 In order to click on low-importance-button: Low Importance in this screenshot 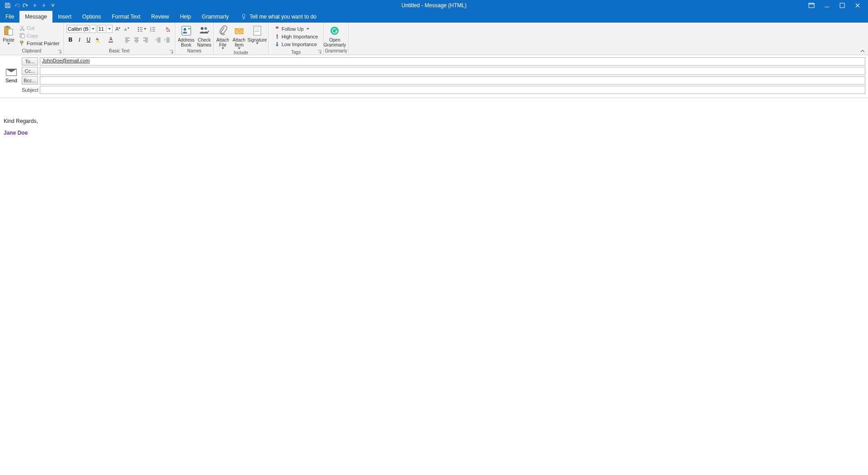, I will do `click(296, 44)`.